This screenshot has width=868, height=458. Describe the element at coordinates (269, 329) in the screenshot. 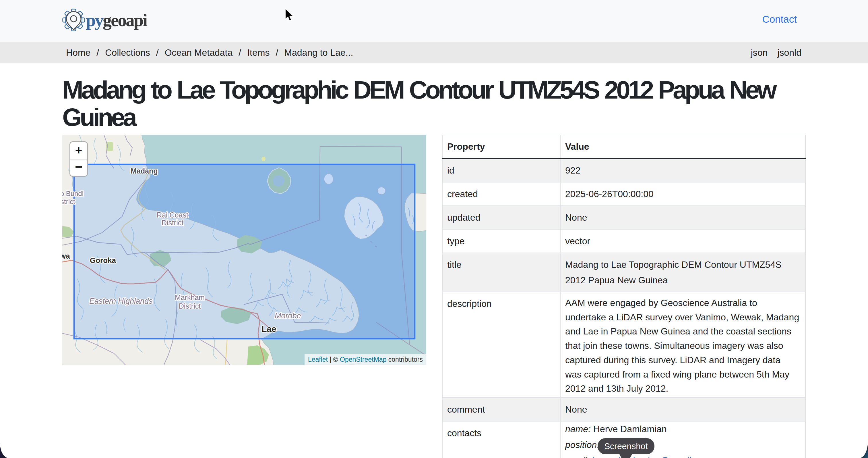

I see `svg-text: Lae` at that location.